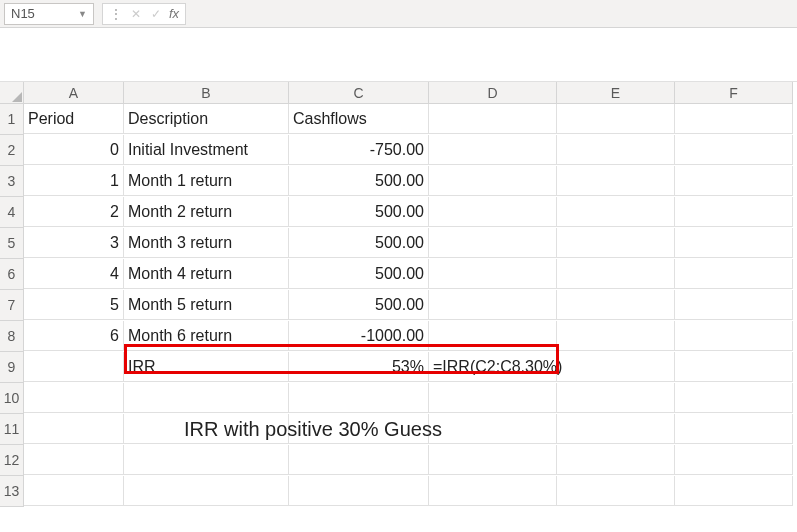 The image size is (797, 532). Describe the element at coordinates (359, 398) in the screenshot. I see `cell-C10` at that location.